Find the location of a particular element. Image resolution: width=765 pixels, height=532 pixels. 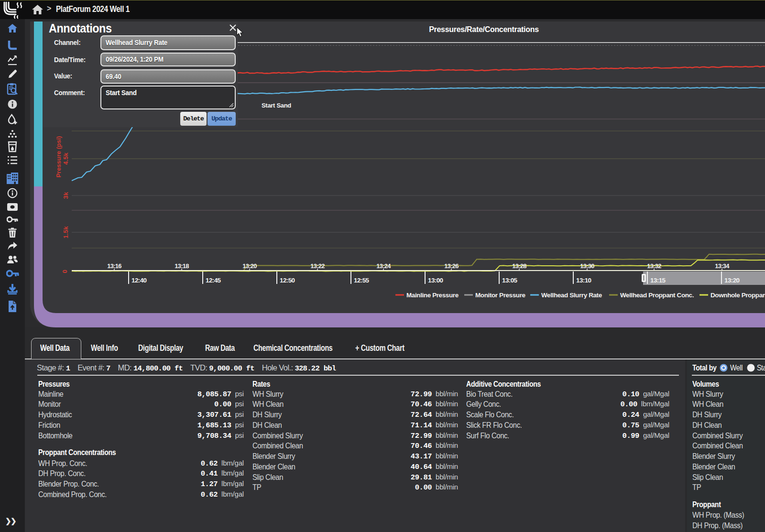

svg-text: 13:30 is located at coordinates (587, 266).